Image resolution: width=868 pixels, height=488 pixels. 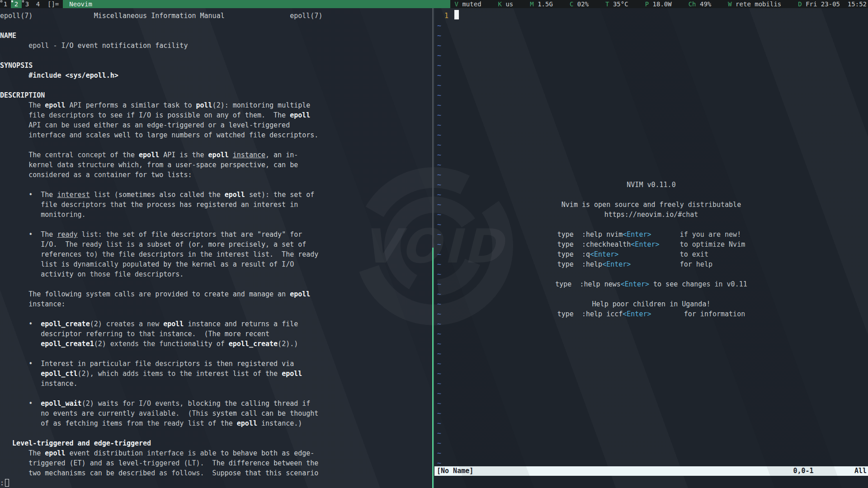 What do you see at coordinates (803, 471) in the screenshot?
I see `cursor-position: 0,0-1` at bounding box center [803, 471].